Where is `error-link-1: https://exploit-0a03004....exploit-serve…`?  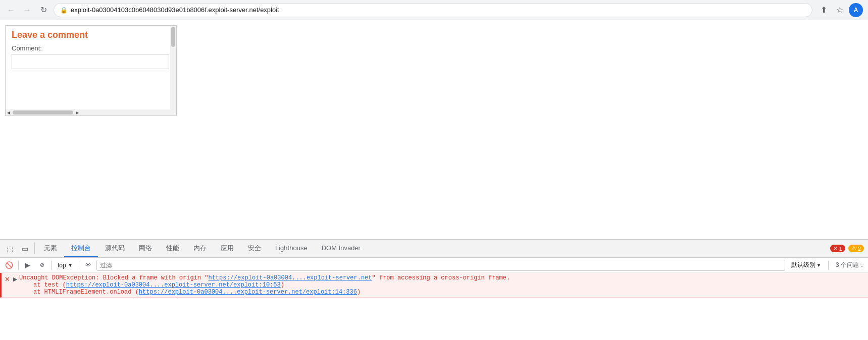
error-link-1: https://exploit-0a03004....exploit-serve… is located at coordinates (290, 278).